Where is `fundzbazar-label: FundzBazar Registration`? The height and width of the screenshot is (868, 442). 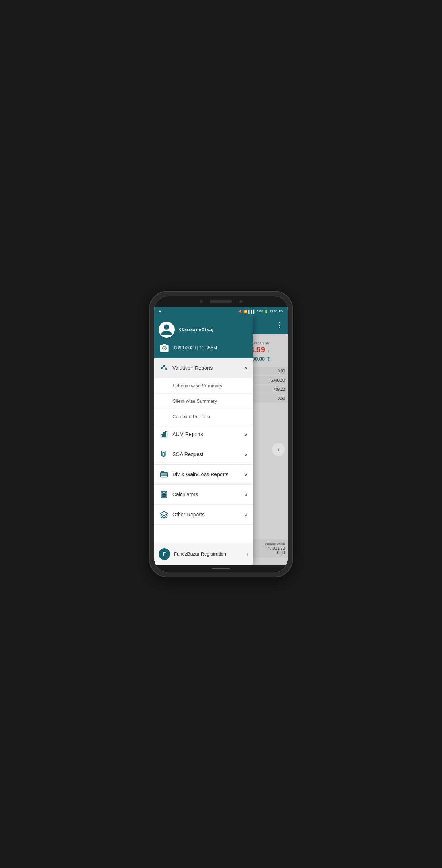 fundzbazar-label: FundzBazar Registration is located at coordinates (208, 554).